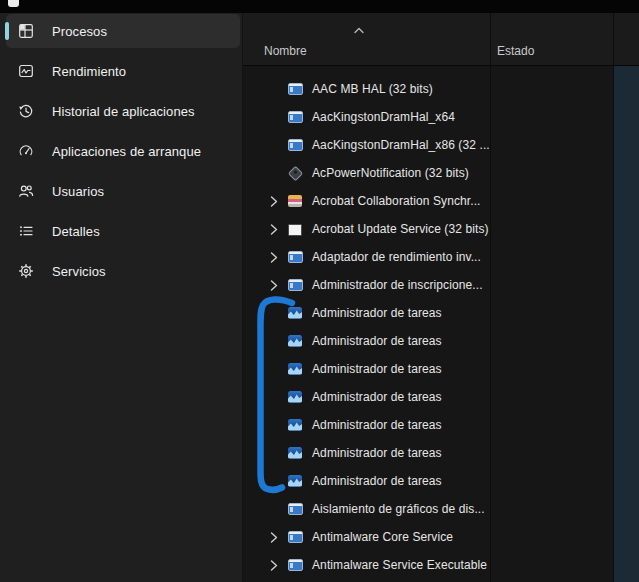  Describe the element at coordinates (359, 29) in the screenshot. I see `sort-ascending-icon` at that location.